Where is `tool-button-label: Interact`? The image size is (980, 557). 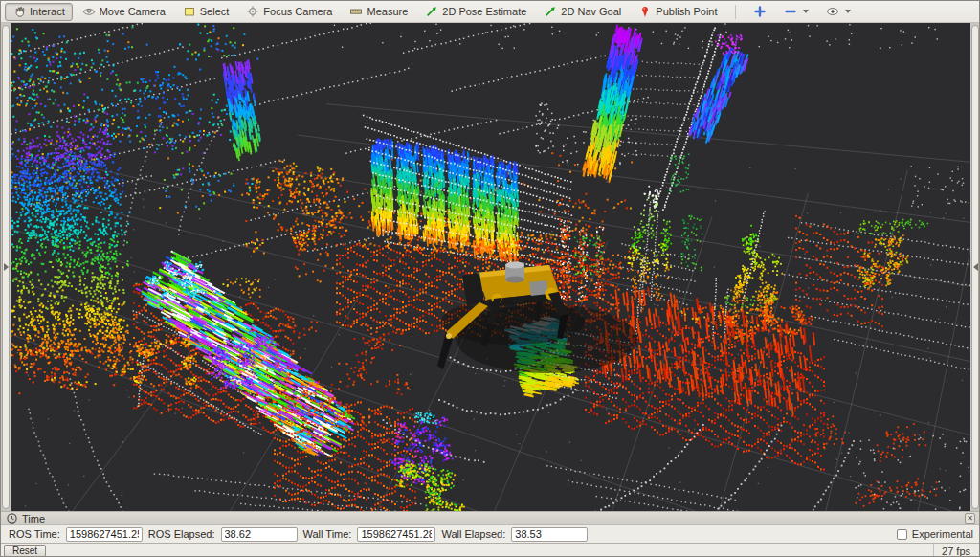
tool-button-label: Interact is located at coordinates (48, 11).